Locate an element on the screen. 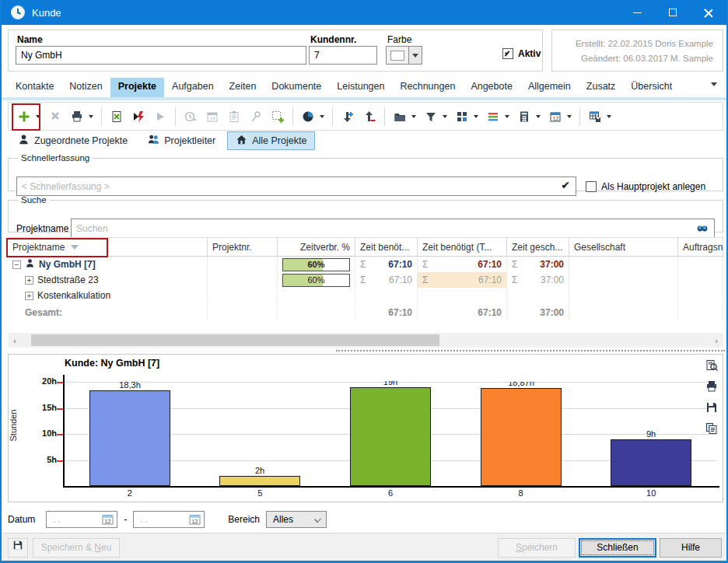 This screenshot has height=563, width=728. calculator-button is located at coordinates (529, 117).